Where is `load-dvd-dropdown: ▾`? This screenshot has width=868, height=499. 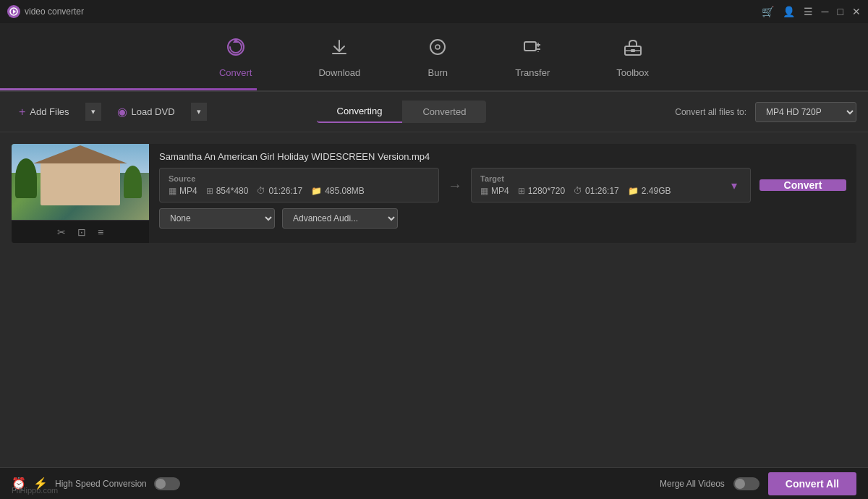
load-dvd-dropdown: ▾ is located at coordinates (199, 111).